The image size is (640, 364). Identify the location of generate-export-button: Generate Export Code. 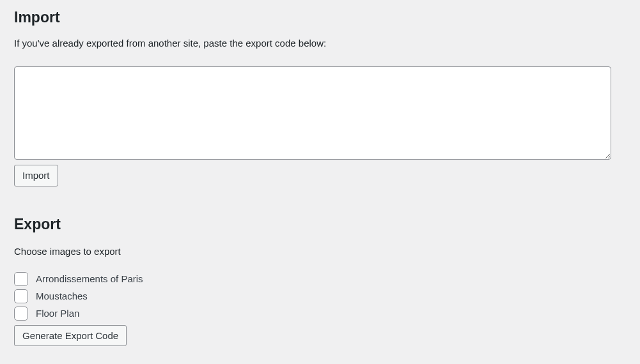
(70, 336).